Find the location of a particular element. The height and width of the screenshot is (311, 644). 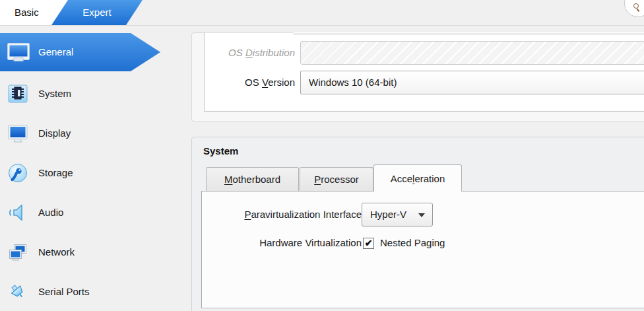

paravirtualization-combo: Hyper-V is located at coordinates (397, 215).